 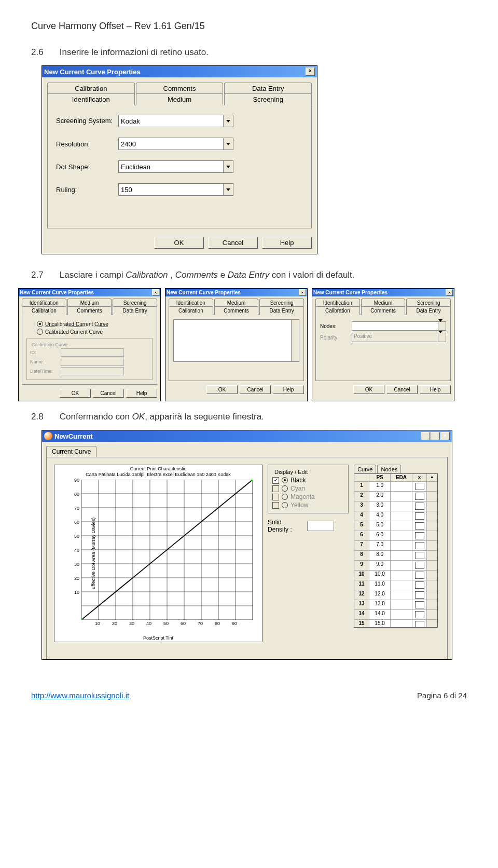 I want to click on cell-ps: 8.0, so click(x=380, y=555).